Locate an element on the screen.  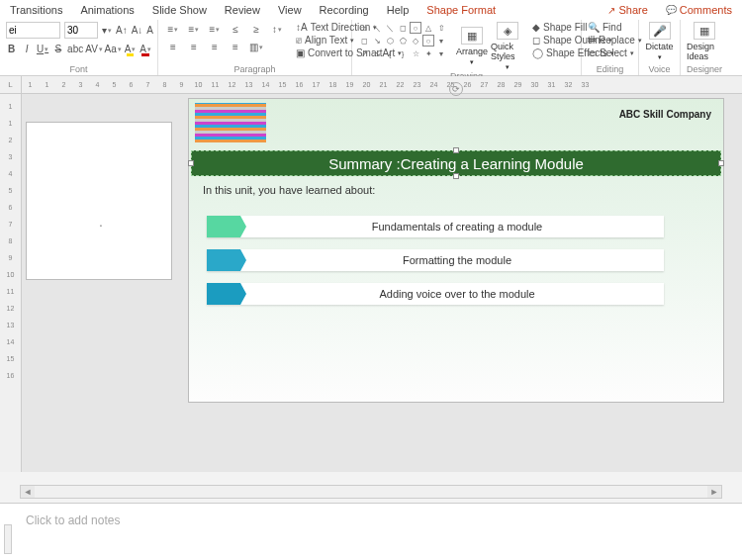
arrange-button: ▦Arrange▾ is located at coordinates (472, 47).